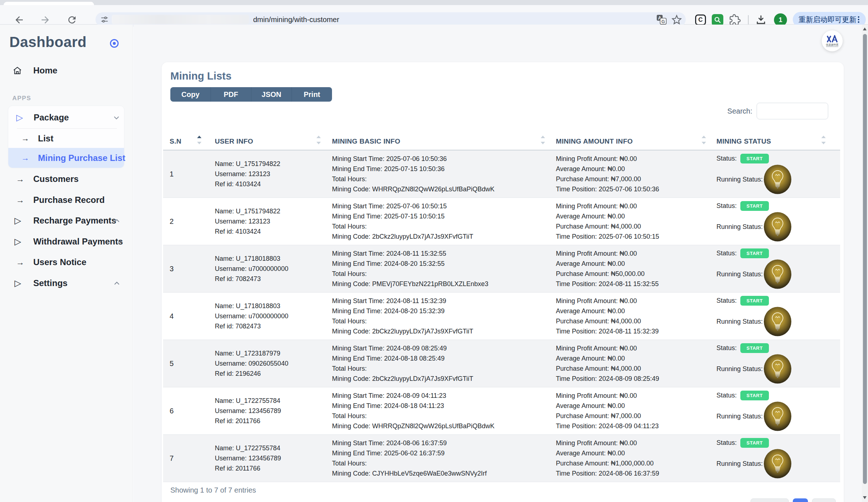 The image size is (868, 502). What do you see at coordinates (78, 242) in the screenshot?
I see `sidebar-item-label: Withdrawal Payments` at bounding box center [78, 242].